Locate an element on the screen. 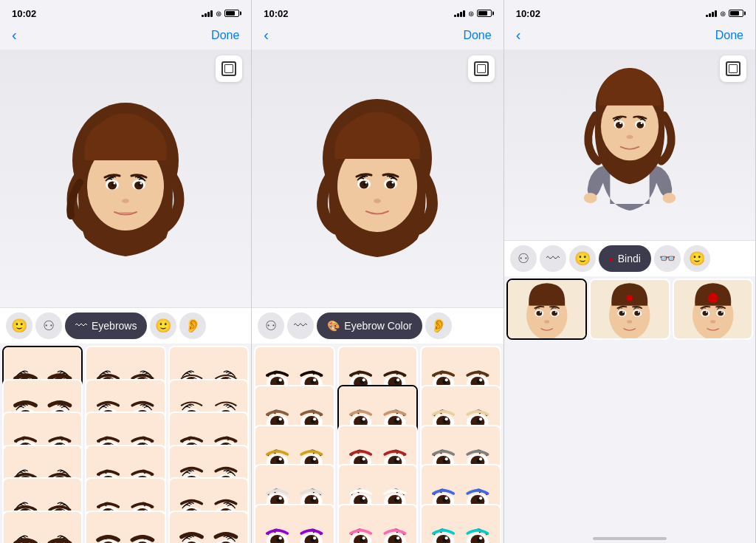  tab-emoji-1: 🙂 is located at coordinates (19, 326).